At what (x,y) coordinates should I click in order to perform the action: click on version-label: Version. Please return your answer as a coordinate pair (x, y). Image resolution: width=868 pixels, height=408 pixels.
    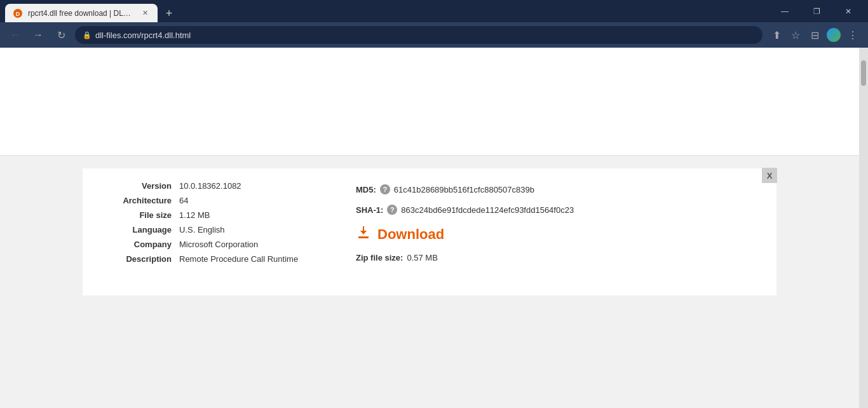
    Looking at the image, I should click on (137, 186).